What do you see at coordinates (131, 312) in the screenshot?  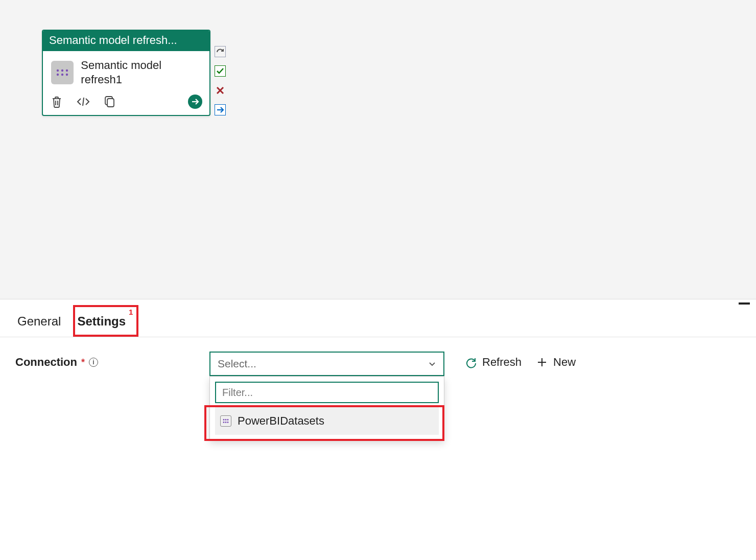 I see `annotation-badge-1: 1` at bounding box center [131, 312].